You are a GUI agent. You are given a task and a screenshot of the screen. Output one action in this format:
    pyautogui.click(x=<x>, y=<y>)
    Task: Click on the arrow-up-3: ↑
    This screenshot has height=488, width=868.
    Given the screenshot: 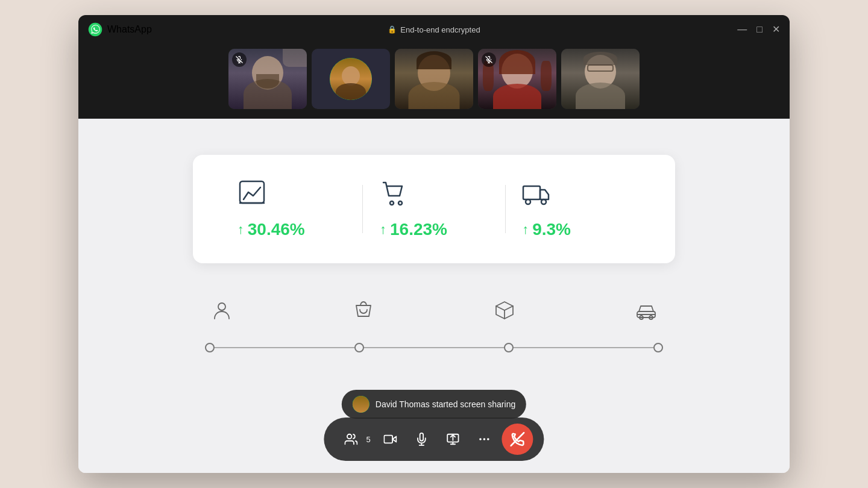 What is the action you would take?
    pyautogui.click(x=526, y=230)
    